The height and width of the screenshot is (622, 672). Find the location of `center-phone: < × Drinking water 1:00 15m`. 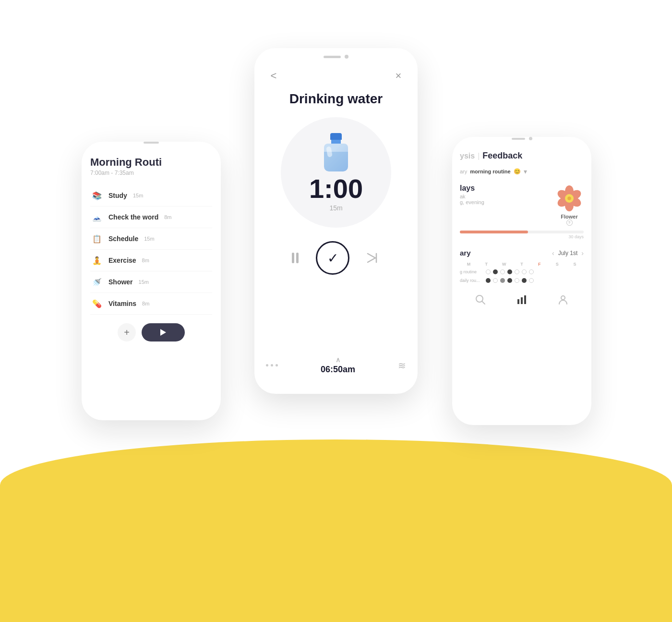

center-phone: < × Drinking water 1:00 15m is located at coordinates (336, 221).